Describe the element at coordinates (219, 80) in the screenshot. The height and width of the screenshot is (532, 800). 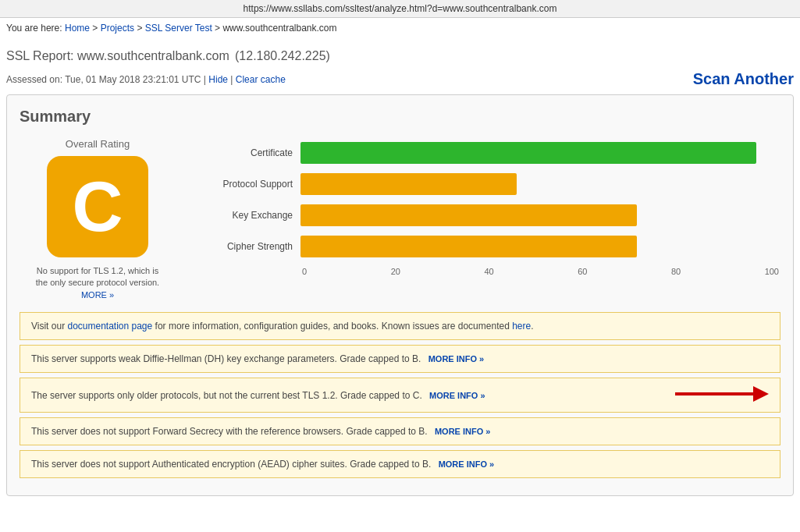
I see `hide-link: Hide` at that location.